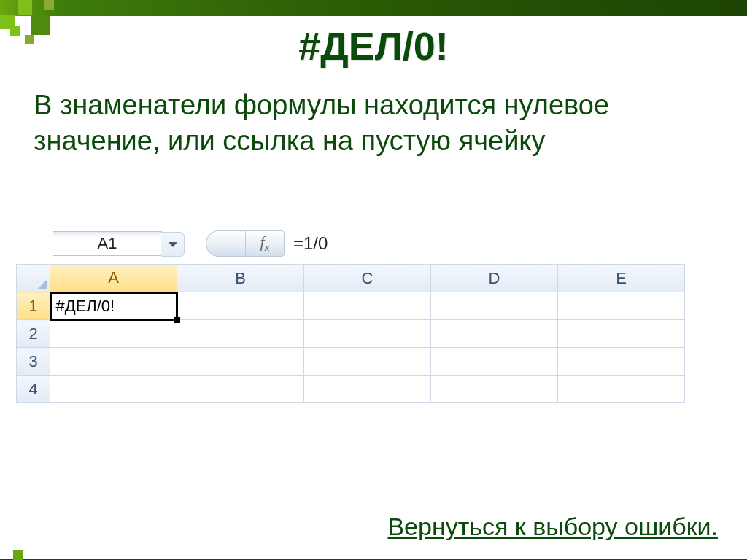 The width and height of the screenshot is (747, 560). I want to click on cell-E4, so click(622, 389).